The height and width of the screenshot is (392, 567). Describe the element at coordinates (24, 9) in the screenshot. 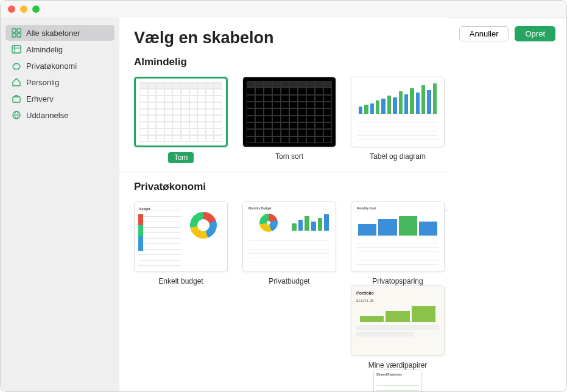

I see `window-controls` at that location.